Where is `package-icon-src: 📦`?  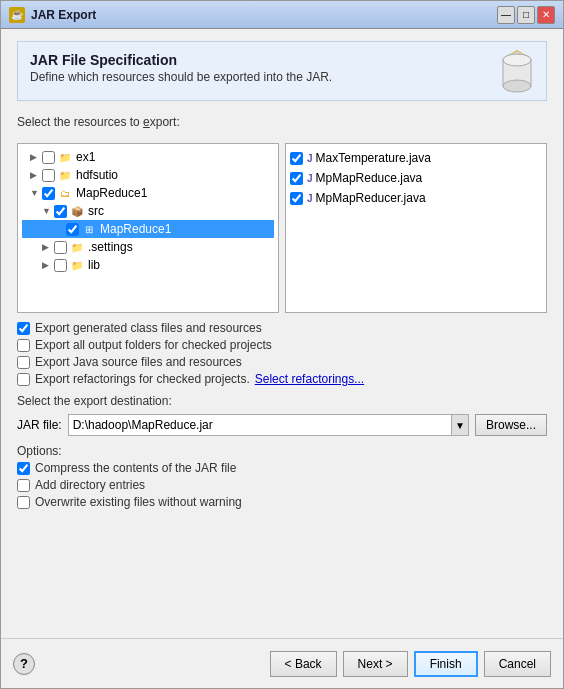 package-icon-src: 📦 is located at coordinates (77, 211).